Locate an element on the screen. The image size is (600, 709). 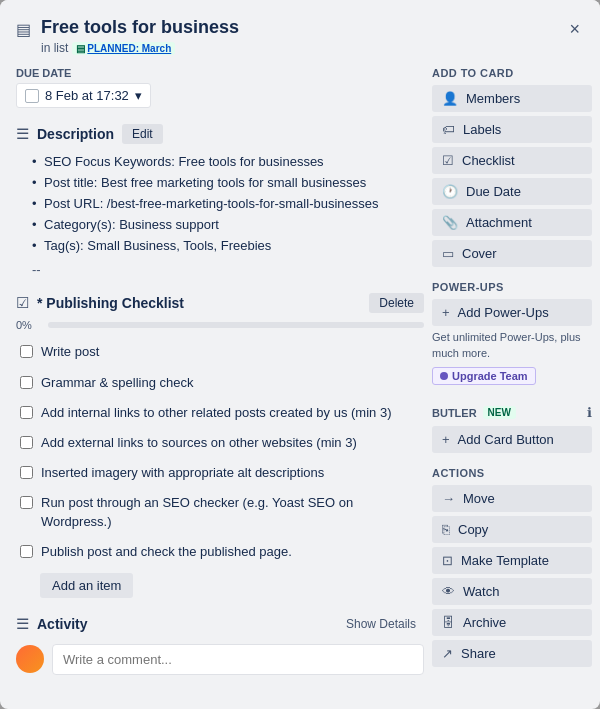
labels-label: Labels is located at coordinates (482, 130).